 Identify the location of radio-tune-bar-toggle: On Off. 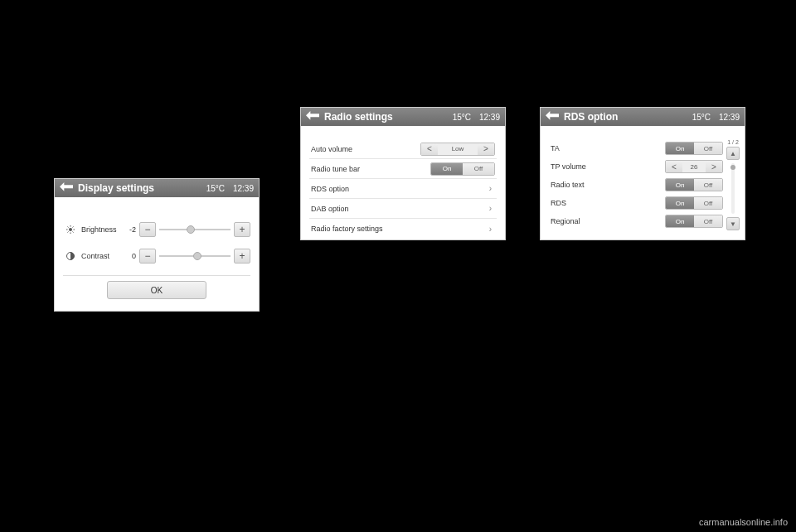
(463, 169).